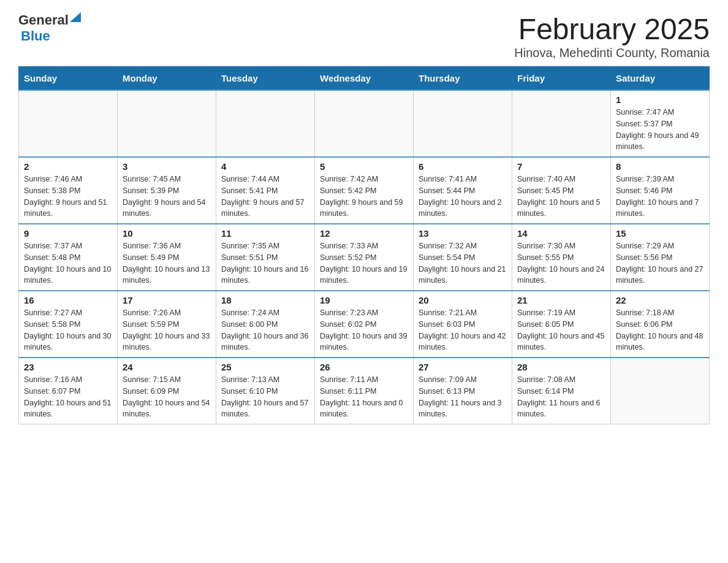 The image size is (728, 563). I want to click on day-number: 20, so click(463, 301).